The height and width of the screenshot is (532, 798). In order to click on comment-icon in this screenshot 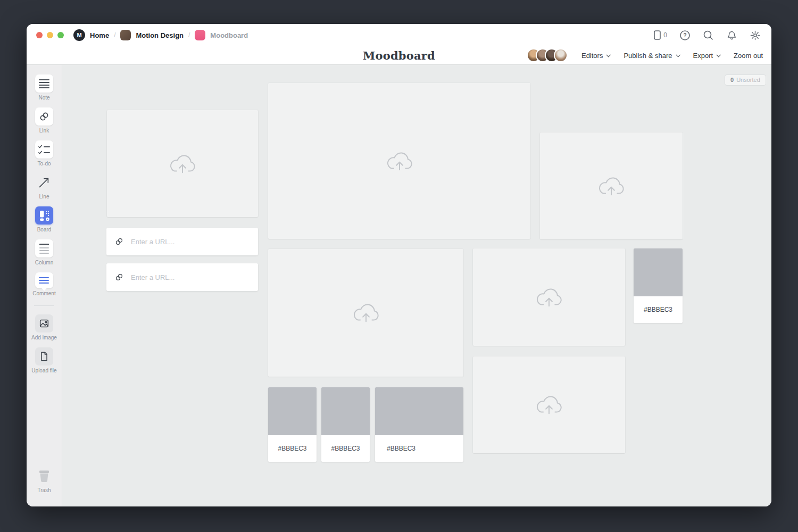, I will do `click(44, 280)`.